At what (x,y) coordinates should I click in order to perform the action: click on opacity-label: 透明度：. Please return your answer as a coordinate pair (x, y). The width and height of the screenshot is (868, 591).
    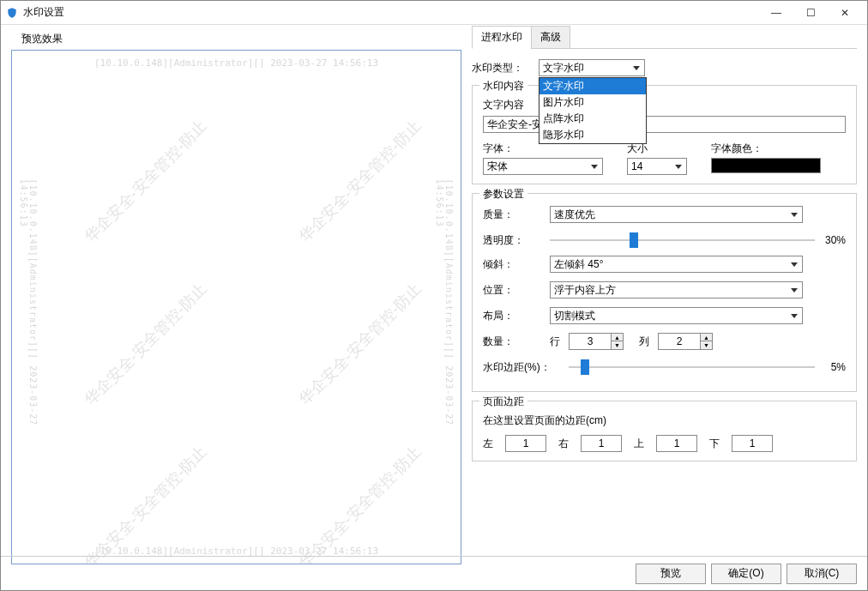
    Looking at the image, I should click on (516, 240).